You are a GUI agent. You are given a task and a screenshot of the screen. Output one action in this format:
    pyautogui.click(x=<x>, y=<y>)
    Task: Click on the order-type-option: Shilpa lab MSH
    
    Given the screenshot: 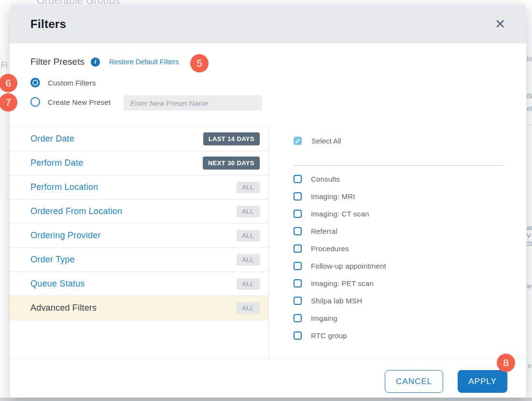 What is the action you would take?
    pyautogui.click(x=398, y=301)
    